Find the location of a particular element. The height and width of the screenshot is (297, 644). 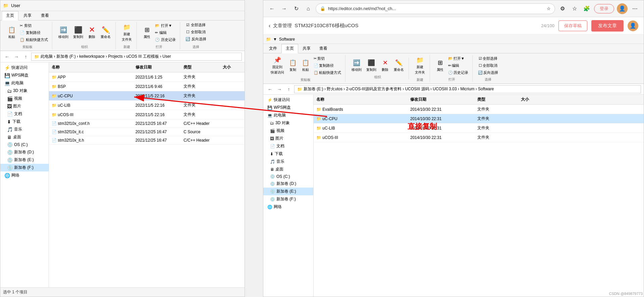

embedded-sidebar-music: 🎵 音乐 is located at coordinates (288, 162).